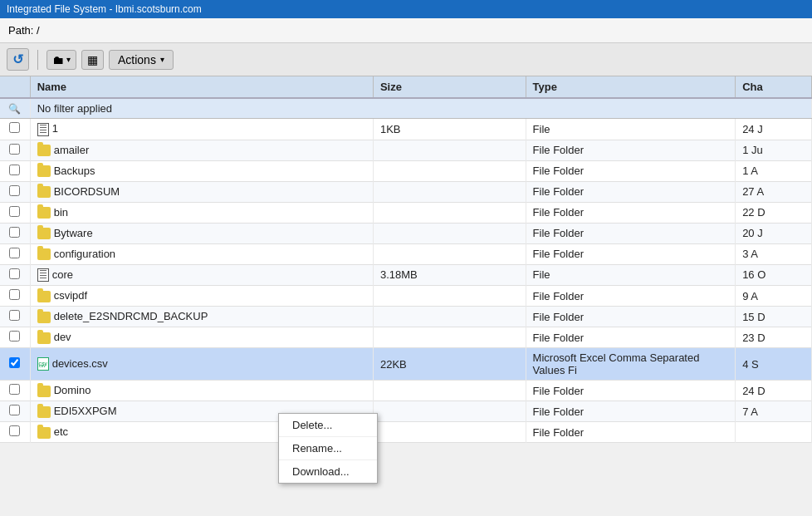  What do you see at coordinates (631, 87) in the screenshot?
I see `col-type: Type` at bounding box center [631, 87].